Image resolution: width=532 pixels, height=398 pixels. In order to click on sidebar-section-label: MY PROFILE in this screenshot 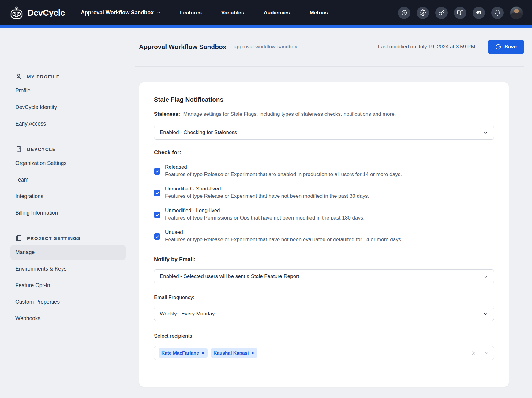, I will do `click(43, 77)`.